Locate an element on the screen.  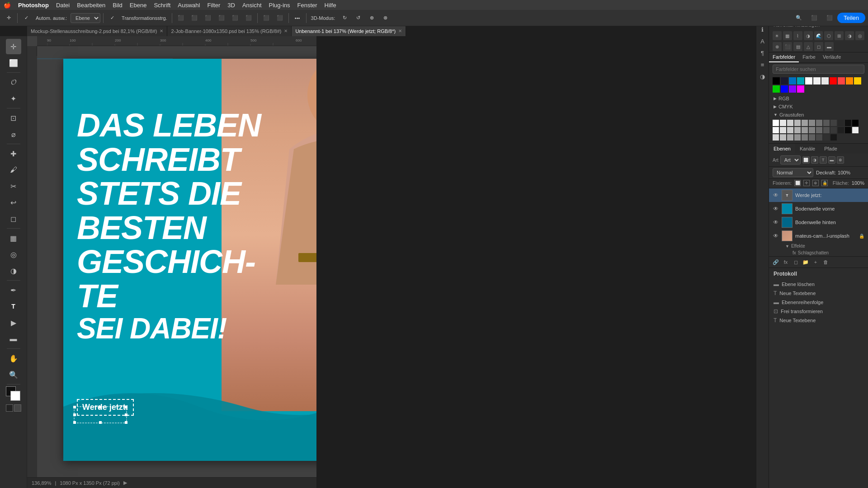
eraser-tool: ◻ is located at coordinates (14, 219).